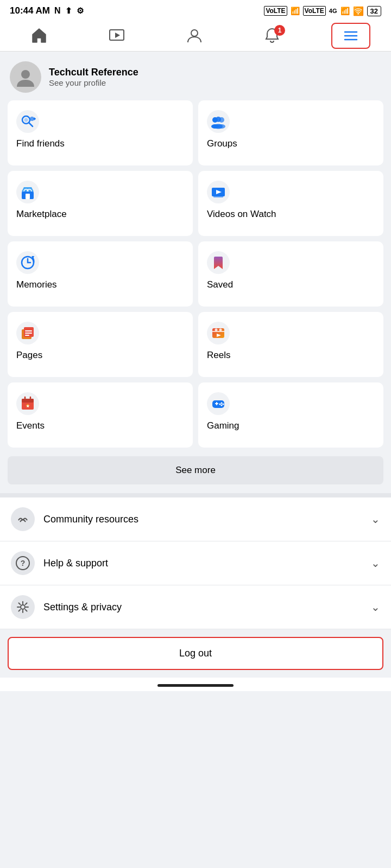 This screenshot has width=391, height=868. I want to click on events-icon: ★, so click(28, 404).